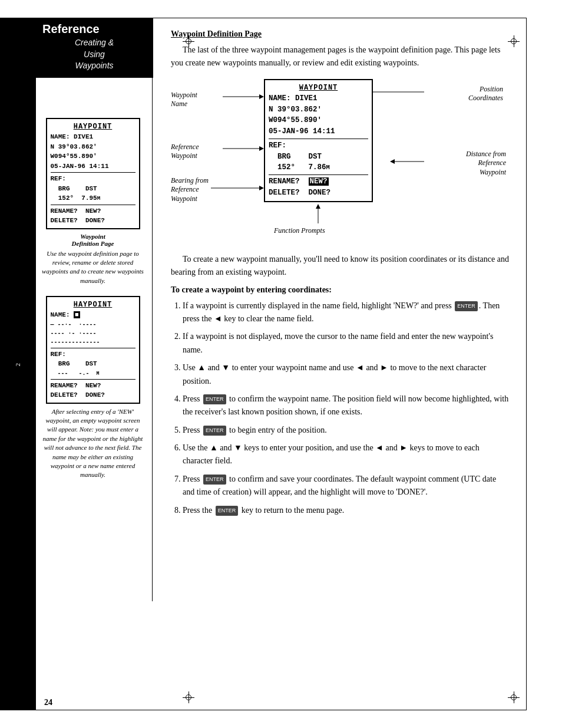 The width and height of the screenshot is (562, 728). What do you see at coordinates (93, 364) in the screenshot?
I see `gps-line-brgdst2: BRG DST` at bounding box center [93, 364].